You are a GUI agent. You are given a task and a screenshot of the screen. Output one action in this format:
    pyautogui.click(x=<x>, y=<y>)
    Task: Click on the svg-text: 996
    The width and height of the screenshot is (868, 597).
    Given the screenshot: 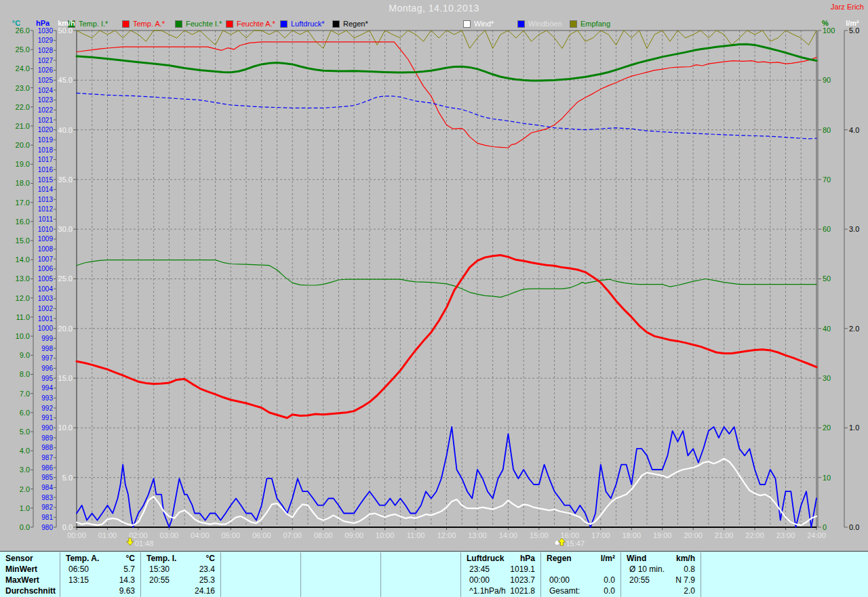 What is the action you would take?
    pyautogui.click(x=47, y=369)
    